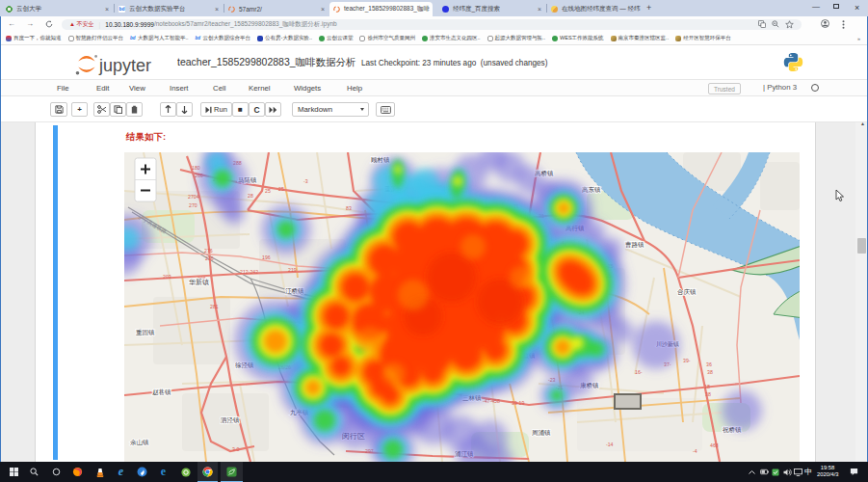 The image size is (868, 482). Describe the element at coordinates (197, 168) in the screenshot. I see `svg-text: 180` at that location.